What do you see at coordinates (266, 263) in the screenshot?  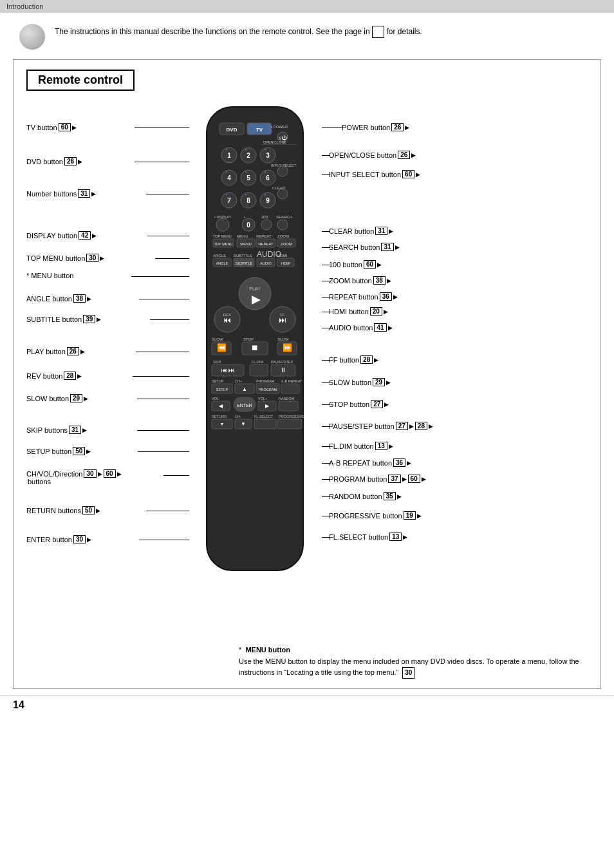 I see `svg-text: AUDIO` at bounding box center [266, 263].